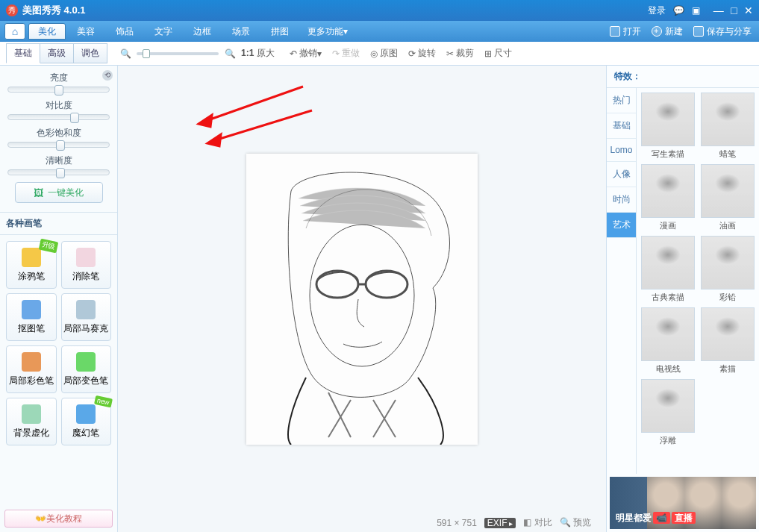  What do you see at coordinates (683, 503) in the screenshot?
I see `promo-banner: 明星都爱📹直播` at bounding box center [683, 503].